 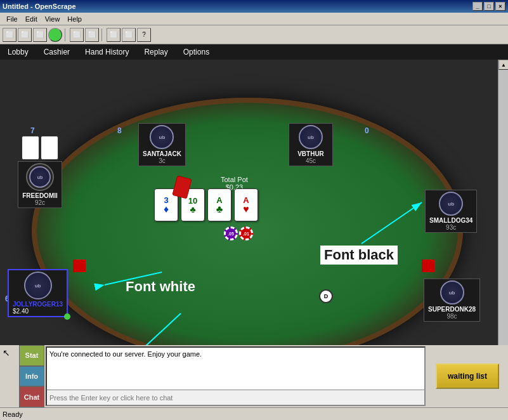 I want to click on bet-square-jollyroger, so click(x=79, y=266).